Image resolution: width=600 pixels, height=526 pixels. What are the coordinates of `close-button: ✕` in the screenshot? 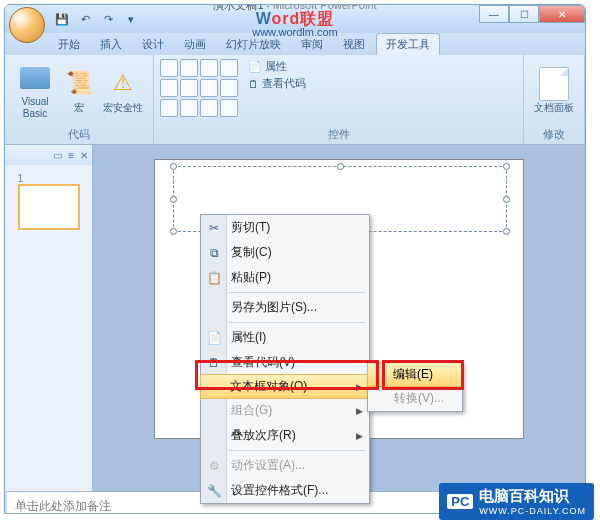 It's located at (562, 14).